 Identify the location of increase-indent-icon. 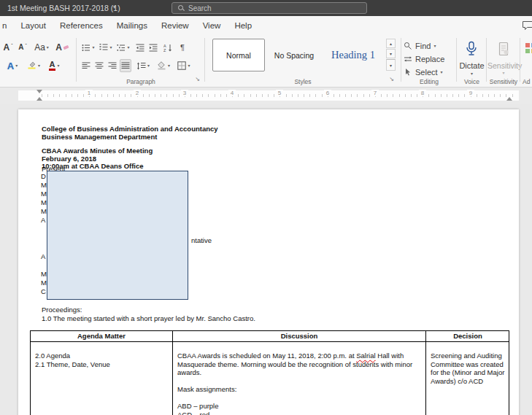
(153, 48).